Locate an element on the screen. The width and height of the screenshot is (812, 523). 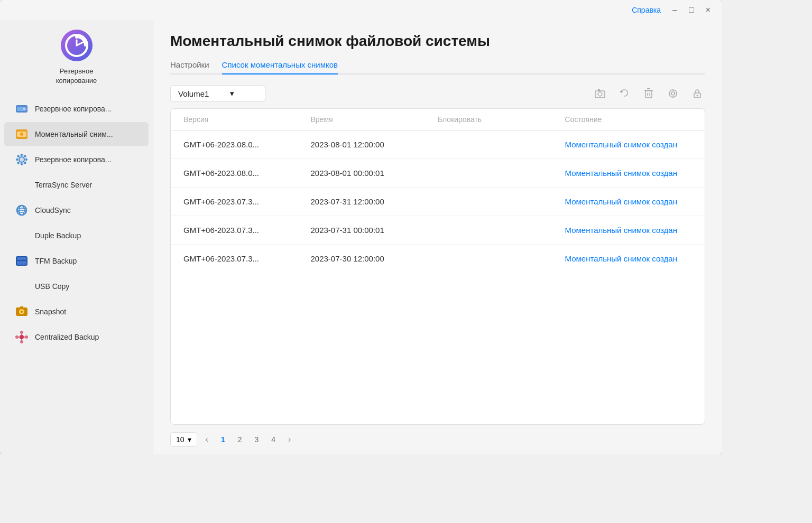
sidebar-item-terrasync: TerraSync Server is located at coordinates (76, 185).